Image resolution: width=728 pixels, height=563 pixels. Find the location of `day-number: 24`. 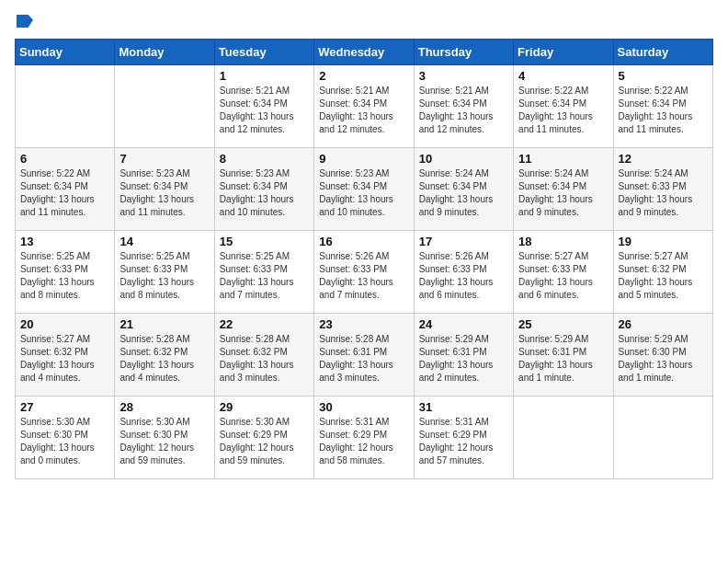

day-number: 24 is located at coordinates (463, 324).